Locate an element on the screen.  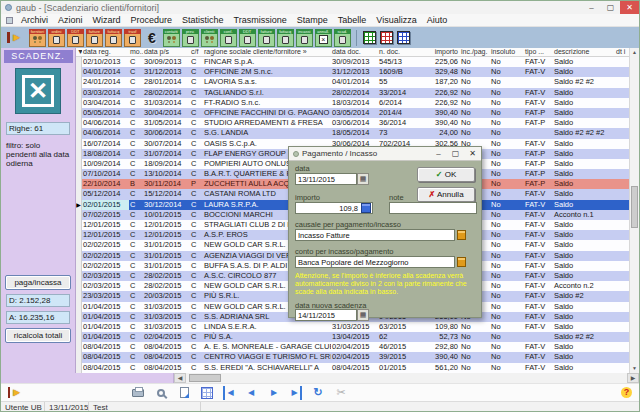
dialog-icon is located at coordinates (296, 154).